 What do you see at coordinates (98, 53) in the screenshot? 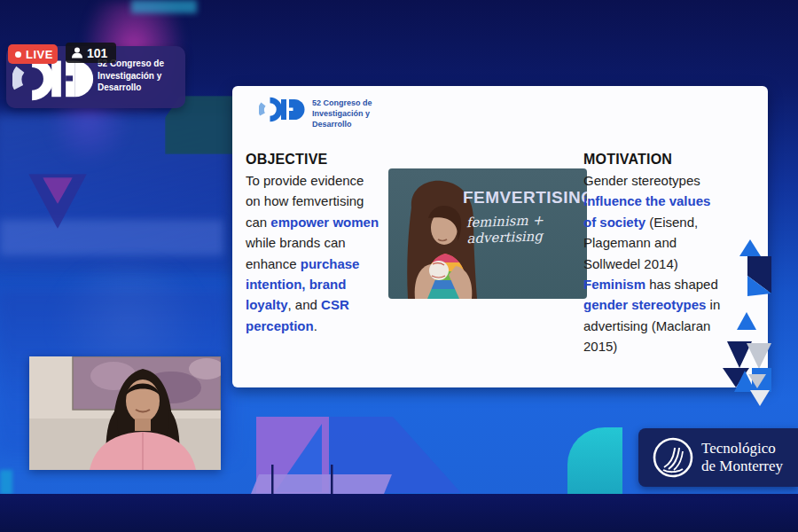
I see `viewer-count: 101` at bounding box center [98, 53].